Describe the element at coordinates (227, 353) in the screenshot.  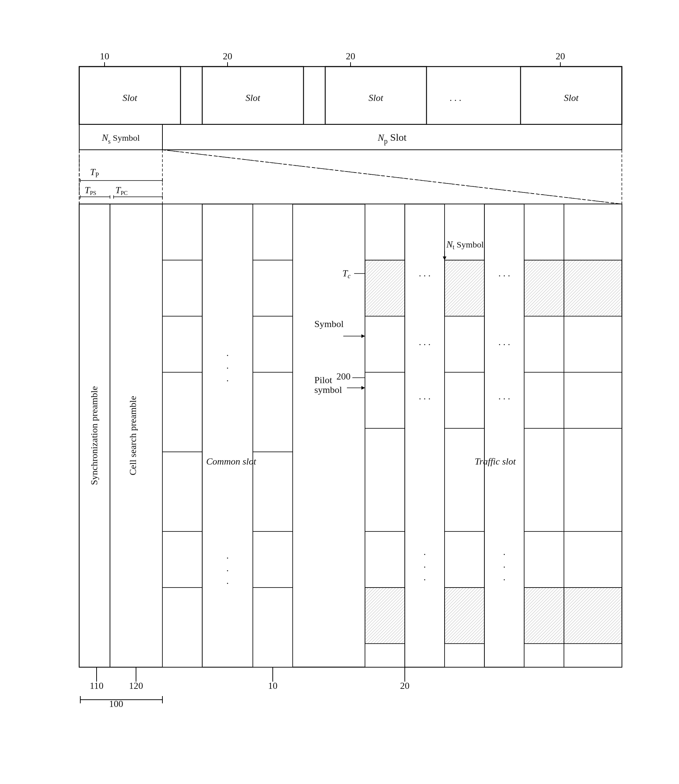
I see `common-slot-dots: .` at that location.